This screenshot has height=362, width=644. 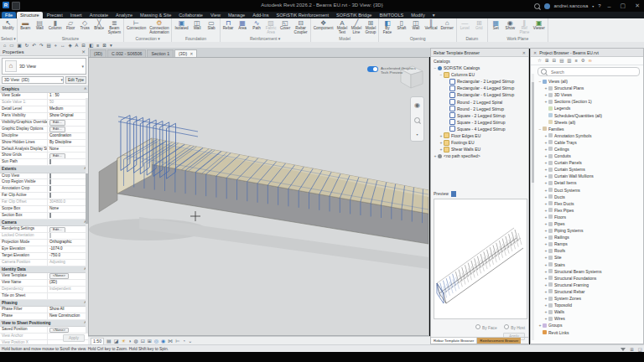 I want to click on redo-icon: ↷, so click(x=42, y=45).